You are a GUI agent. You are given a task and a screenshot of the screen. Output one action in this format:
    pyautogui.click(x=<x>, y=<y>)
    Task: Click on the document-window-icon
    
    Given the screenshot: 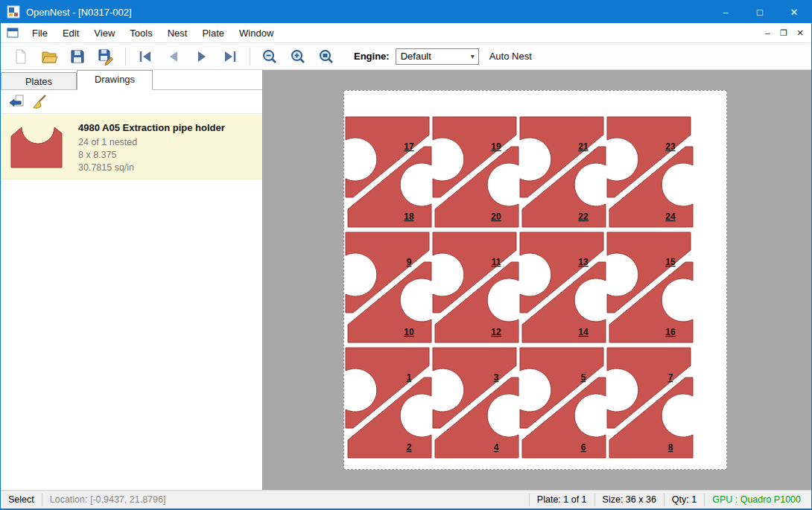 What is the action you would take?
    pyautogui.click(x=13, y=33)
    